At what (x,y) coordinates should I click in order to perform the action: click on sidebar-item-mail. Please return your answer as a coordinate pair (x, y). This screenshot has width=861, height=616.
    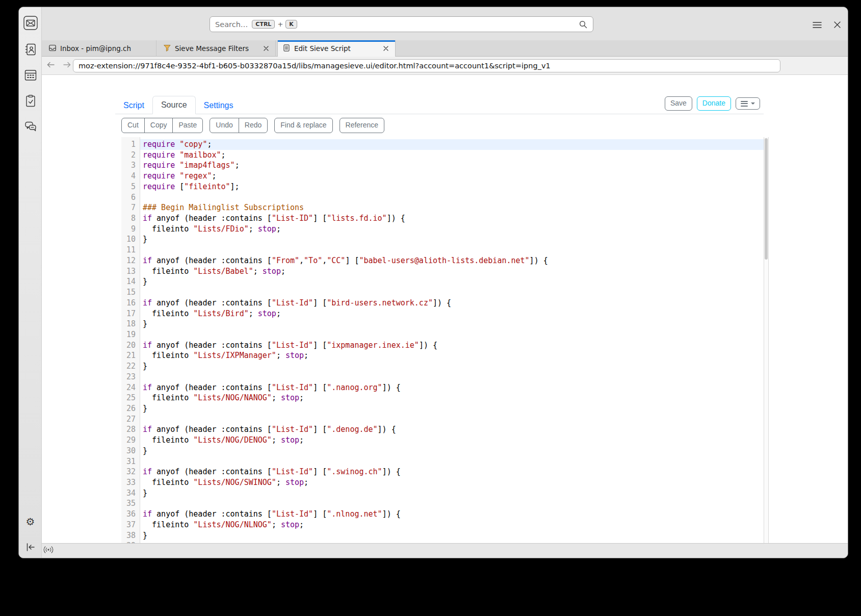
    Looking at the image, I should click on (31, 23).